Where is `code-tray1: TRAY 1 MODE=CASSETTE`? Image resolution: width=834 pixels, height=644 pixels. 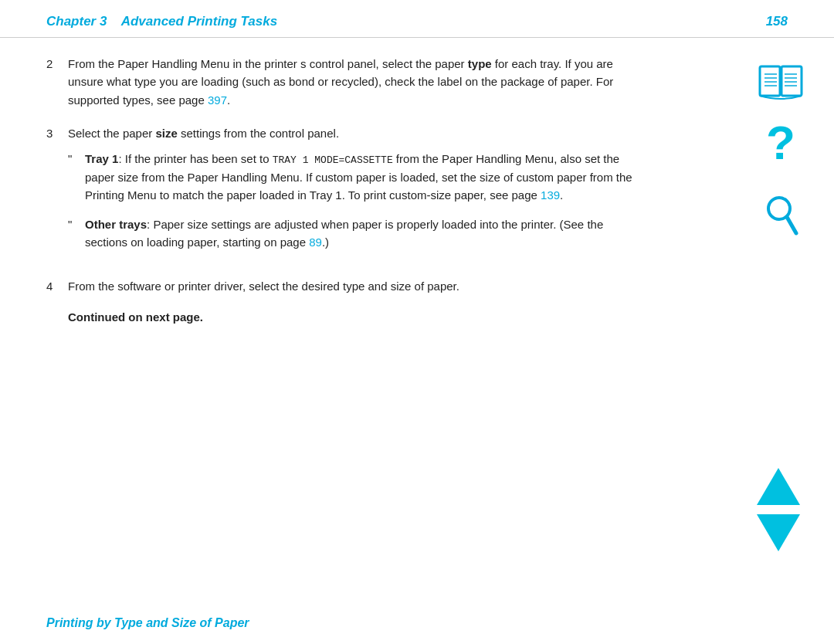 code-tray1: TRAY 1 MODE=CASSETTE is located at coordinates (333, 161).